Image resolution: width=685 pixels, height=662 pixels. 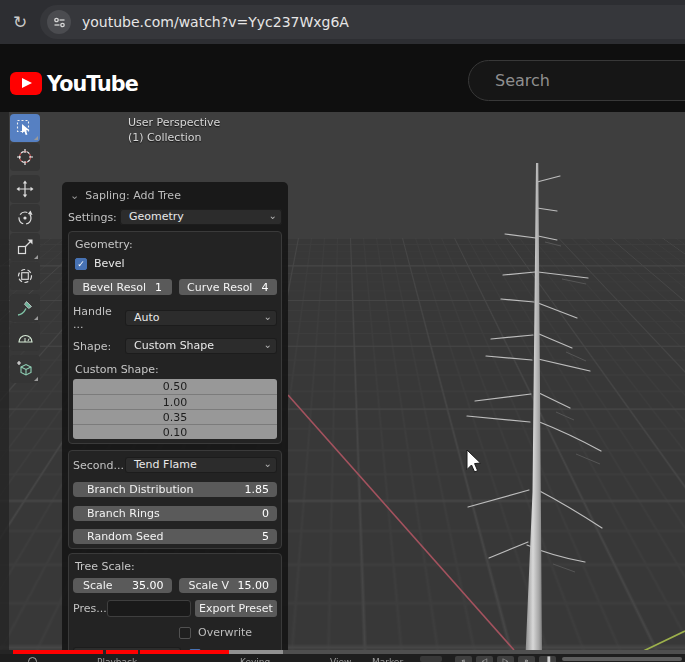 What do you see at coordinates (25, 276) in the screenshot?
I see `transform-tool-icon` at bounding box center [25, 276].